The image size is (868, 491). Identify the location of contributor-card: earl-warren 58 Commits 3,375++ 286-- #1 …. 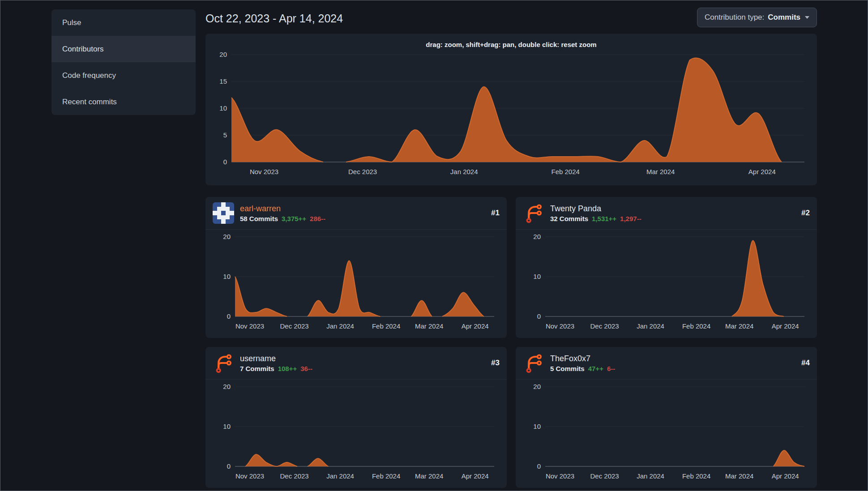
(356, 268).